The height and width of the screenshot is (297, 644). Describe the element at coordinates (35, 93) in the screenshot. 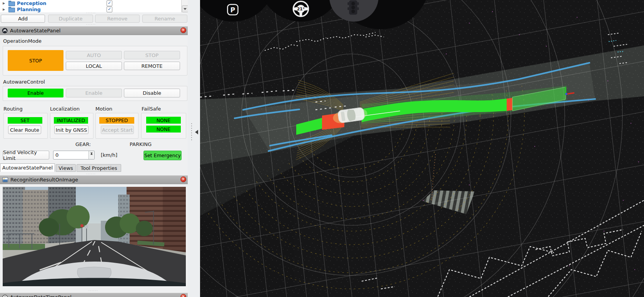

I see `control-enable-current: Enable` at that location.